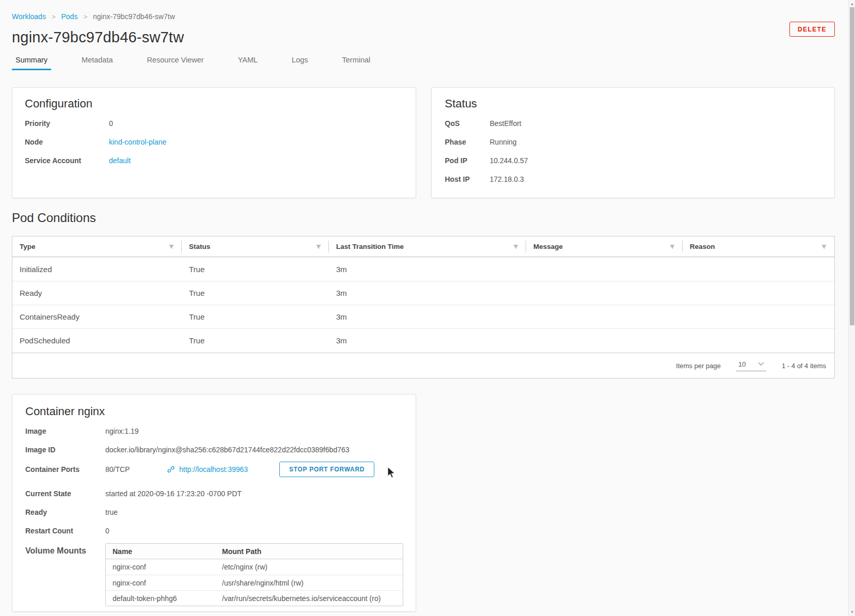 This screenshot has height=616, width=855. What do you see at coordinates (65, 494) in the screenshot?
I see `container-label: Current State` at bounding box center [65, 494].